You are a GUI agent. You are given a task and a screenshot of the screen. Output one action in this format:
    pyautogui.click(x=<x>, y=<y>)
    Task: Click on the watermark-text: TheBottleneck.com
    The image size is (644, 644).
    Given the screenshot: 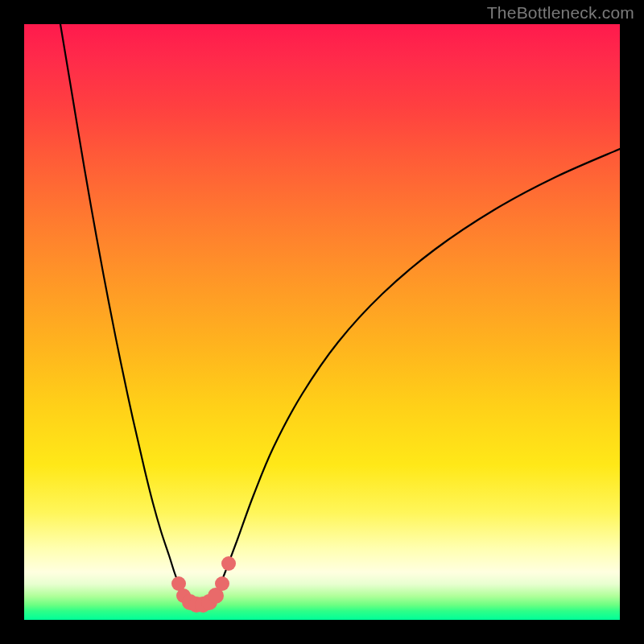 What is the action you would take?
    pyautogui.click(x=560, y=13)
    